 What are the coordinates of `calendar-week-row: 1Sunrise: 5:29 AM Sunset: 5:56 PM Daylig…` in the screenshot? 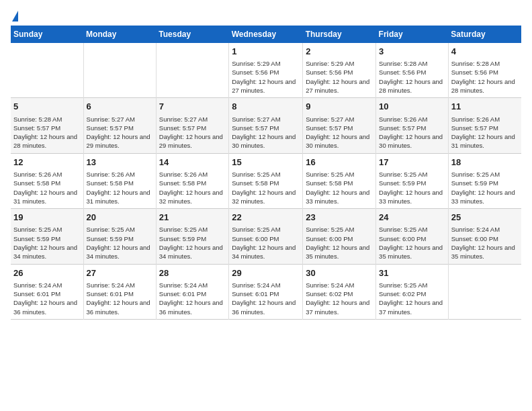 It's located at (266, 71).